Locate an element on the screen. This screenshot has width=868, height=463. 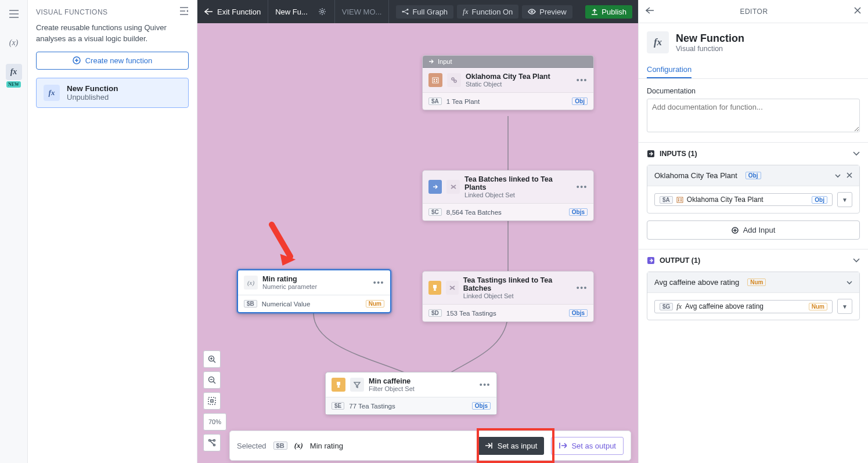
auto-layout-button is located at coordinates (212, 443).